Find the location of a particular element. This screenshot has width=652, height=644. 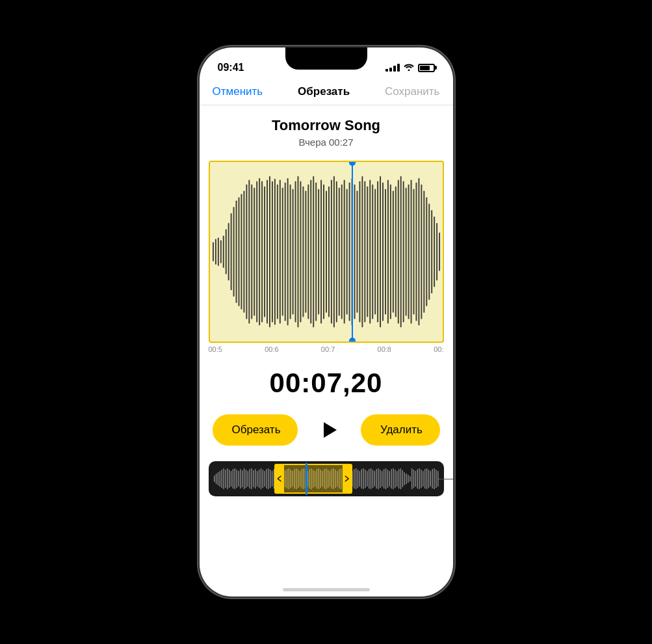

timeline-marker: 00: is located at coordinates (438, 349).